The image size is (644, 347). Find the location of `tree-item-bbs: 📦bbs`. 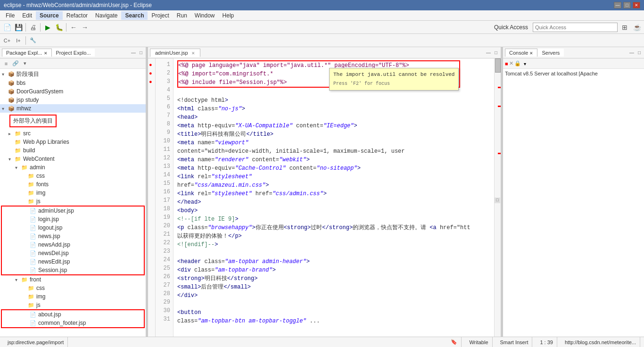

tree-item-bbs: 📦bbs is located at coordinates (73, 83).